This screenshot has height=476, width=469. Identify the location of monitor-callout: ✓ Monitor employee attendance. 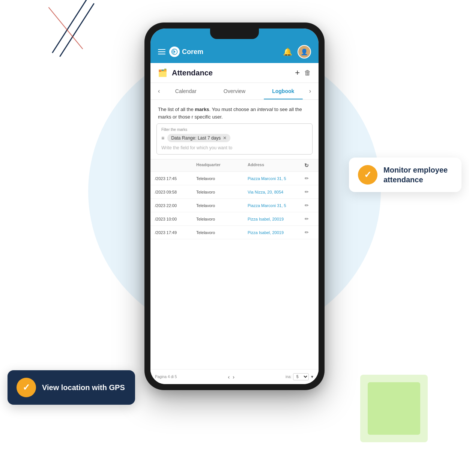
(405, 175).